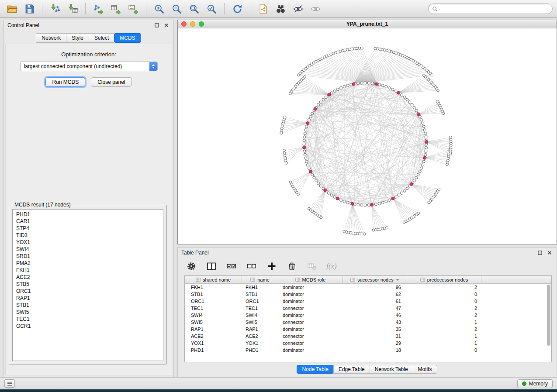 The height and width of the screenshot is (392, 557). What do you see at coordinates (315, 9) in the screenshot?
I see `show-graphics-details-button` at bounding box center [315, 9].